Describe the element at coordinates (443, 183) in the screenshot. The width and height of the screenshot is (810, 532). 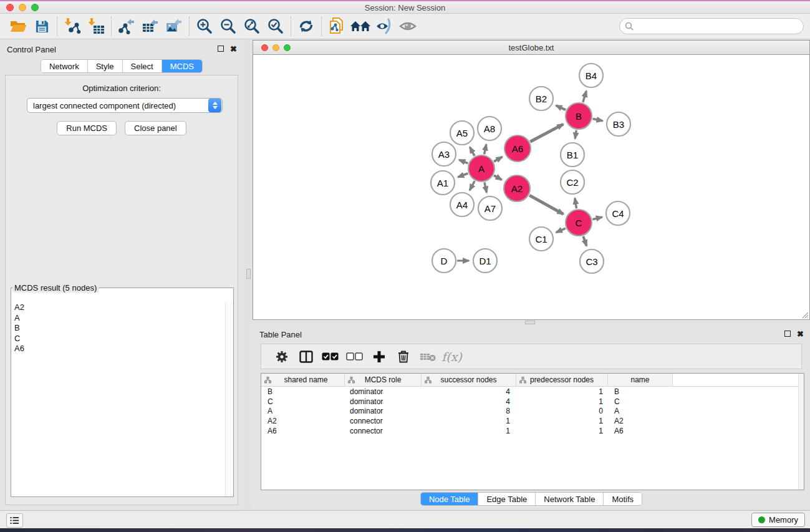
I see `graph-node-label-A1: A1` at that location.